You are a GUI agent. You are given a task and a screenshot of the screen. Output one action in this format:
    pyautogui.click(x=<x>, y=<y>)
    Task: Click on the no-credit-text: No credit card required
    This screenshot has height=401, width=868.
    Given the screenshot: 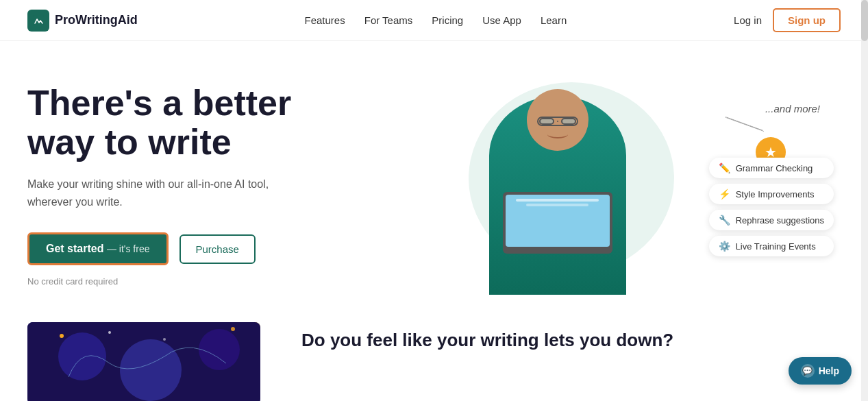 What is the action you would take?
    pyautogui.click(x=217, y=281)
    